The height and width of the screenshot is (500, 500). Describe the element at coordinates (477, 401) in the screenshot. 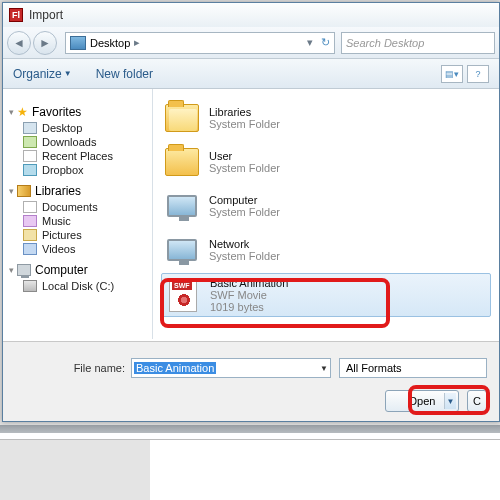

I see `cancel-button: C` at that location.